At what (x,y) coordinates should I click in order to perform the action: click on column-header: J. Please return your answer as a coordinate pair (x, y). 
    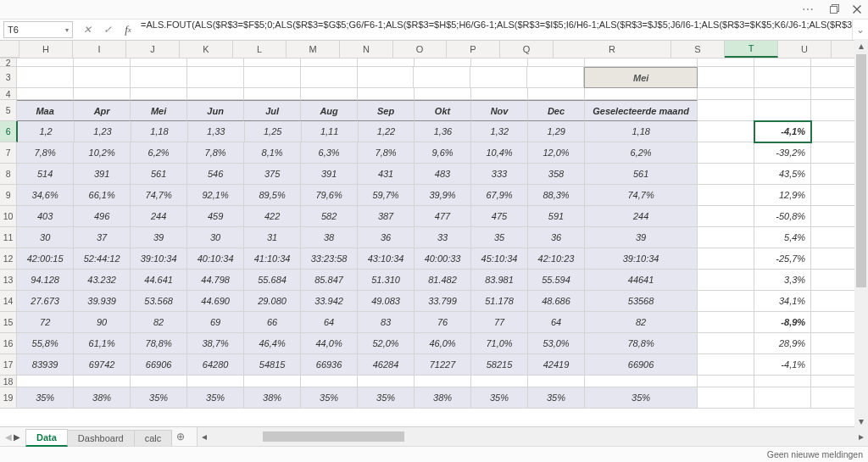
    Looking at the image, I should click on (153, 49).